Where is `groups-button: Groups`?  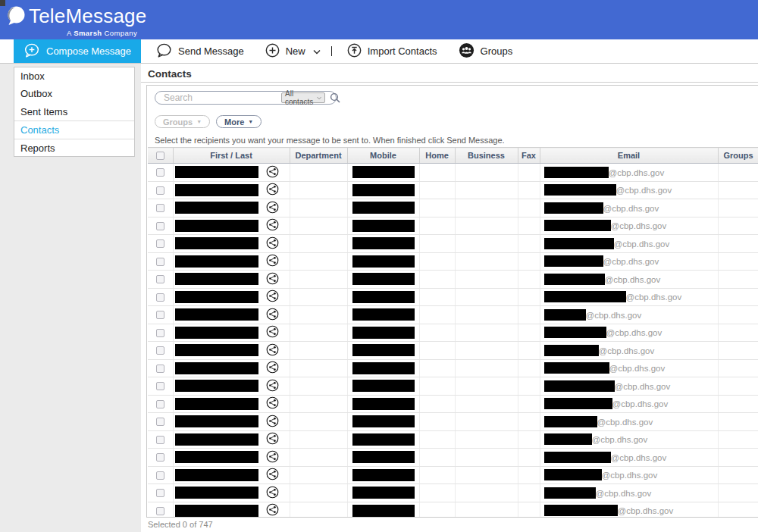 groups-button: Groups is located at coordinates (486, 52).